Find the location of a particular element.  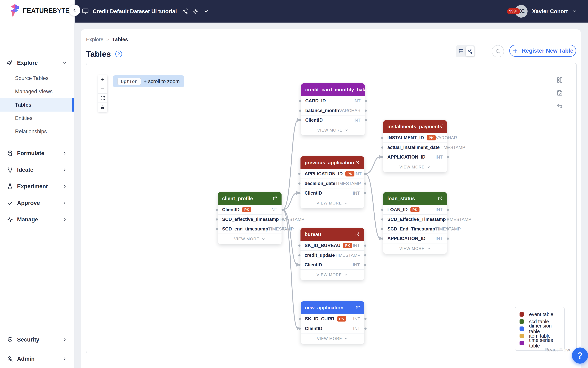

sidebar-item-label: Experiment is located at coordinates (33, 186).